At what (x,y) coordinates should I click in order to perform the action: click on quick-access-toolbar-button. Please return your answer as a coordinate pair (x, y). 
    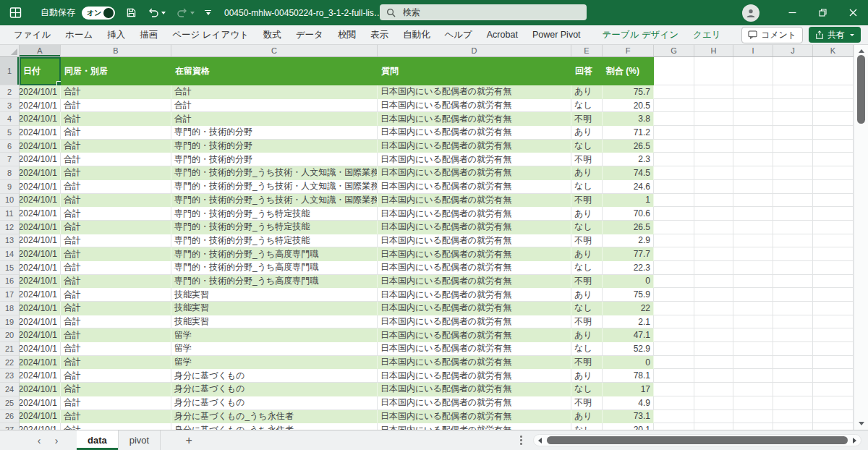
    Looking at the image, I should click on (208, 13).